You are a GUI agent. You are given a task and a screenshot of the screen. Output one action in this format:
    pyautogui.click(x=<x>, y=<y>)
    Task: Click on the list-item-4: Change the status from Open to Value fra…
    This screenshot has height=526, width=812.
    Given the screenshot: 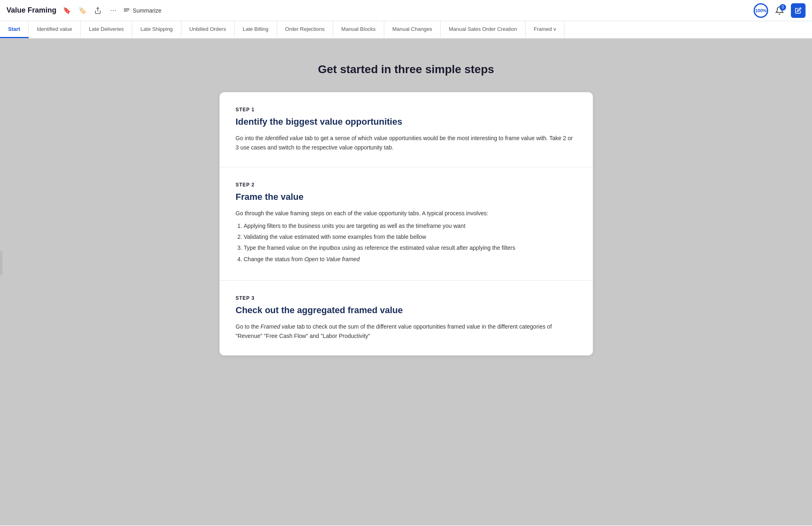 What is the action you would take?
    pyautogui.click(x=410, y=259)
    